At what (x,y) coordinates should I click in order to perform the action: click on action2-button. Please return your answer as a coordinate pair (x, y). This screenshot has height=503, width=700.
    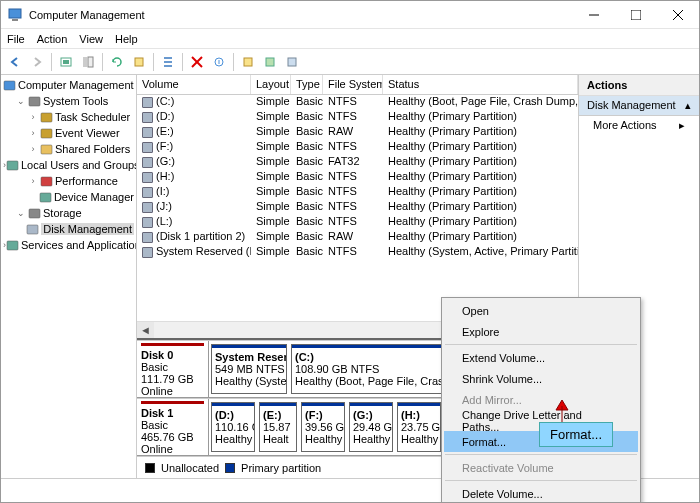
    Looking at the image, I should click on (270, 62).